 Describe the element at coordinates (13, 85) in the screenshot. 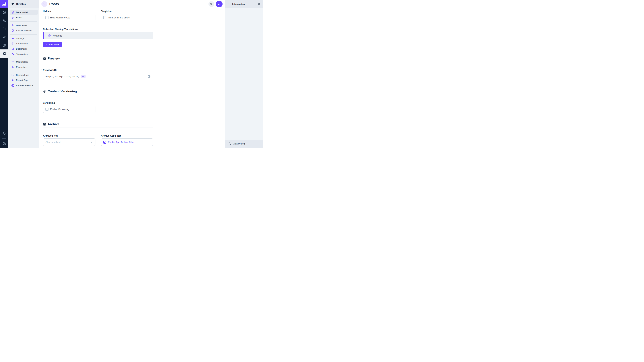

I see `feature-badge-icon` at that location.